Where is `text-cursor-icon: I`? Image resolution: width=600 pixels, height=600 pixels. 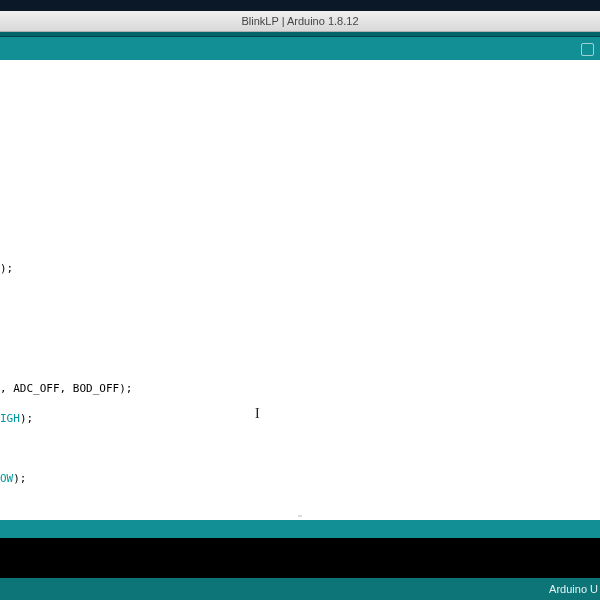
text-cursor-icon: I is located at coordinates (258, 414).